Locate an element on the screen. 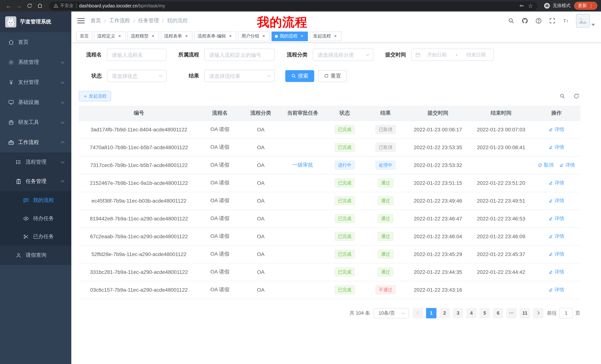 The width and height of the screenshot is (601, 364). hamburger-icon is located at coordinates (81, 21).